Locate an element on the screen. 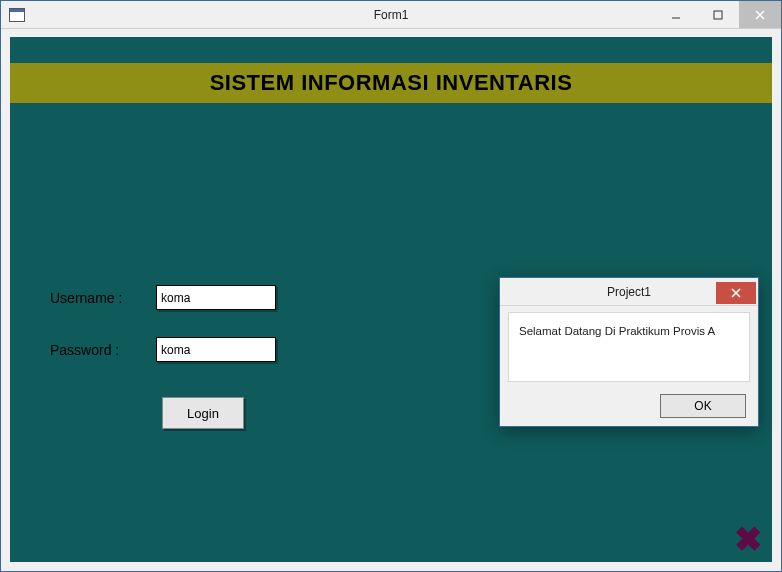 The width and height of the screenshot is (782, 572). username-input is located at coordinates (216, 298).